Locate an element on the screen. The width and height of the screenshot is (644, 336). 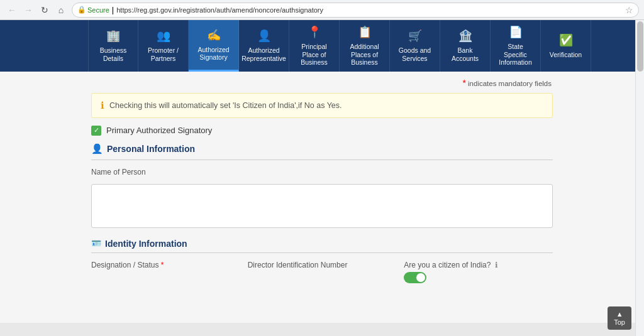
identity-info-header: 🪪 Identity Information is located at coordinates (322, 244).